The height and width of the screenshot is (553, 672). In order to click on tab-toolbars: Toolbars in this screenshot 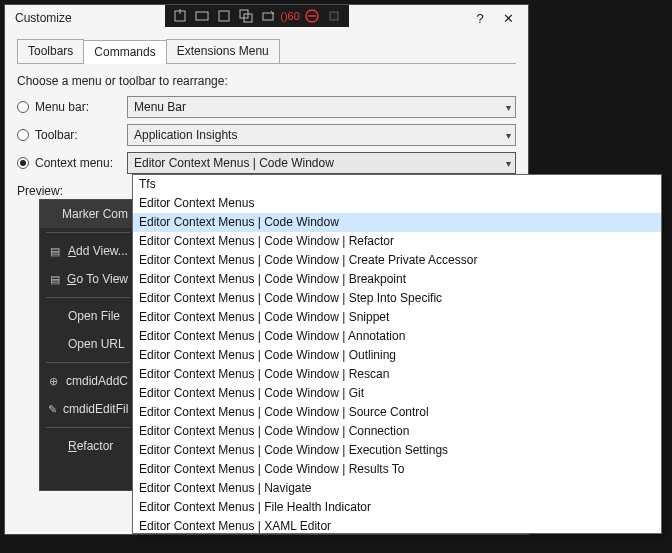, I will do `click(50, 51)`.